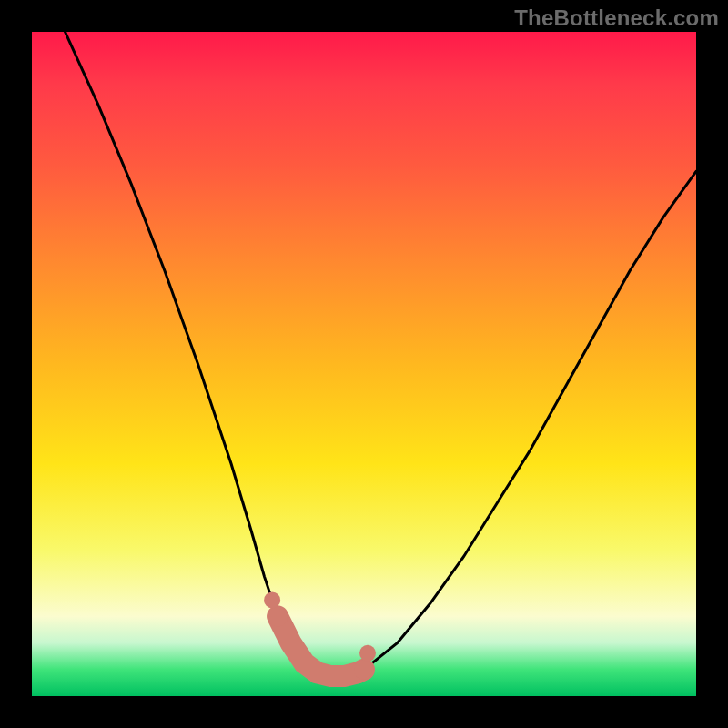 The width and height of the screenshot is (728, 728). What do you see at coordinates (278, 616) in the screenshot?
I see `trough-dot-left` at bounding box center [278, 616].